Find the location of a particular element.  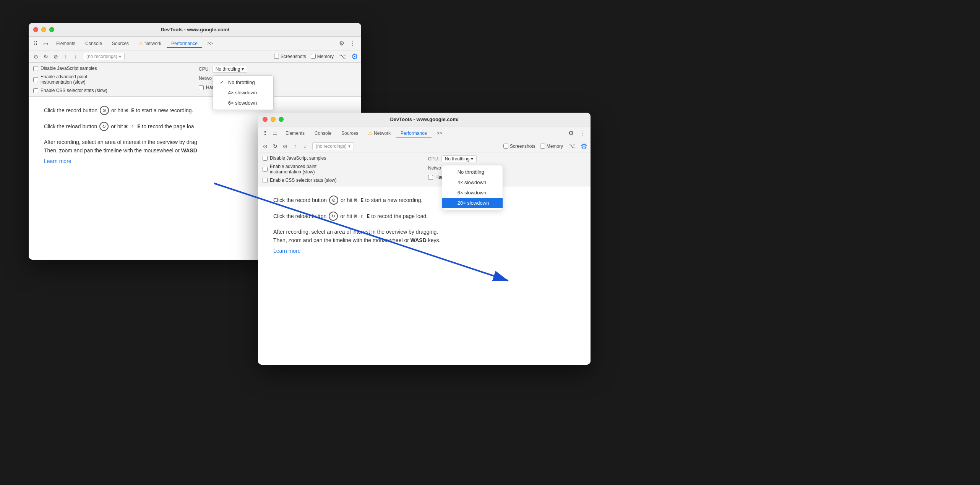

memory-label-front: Memory is located at coordinates (555, 146).